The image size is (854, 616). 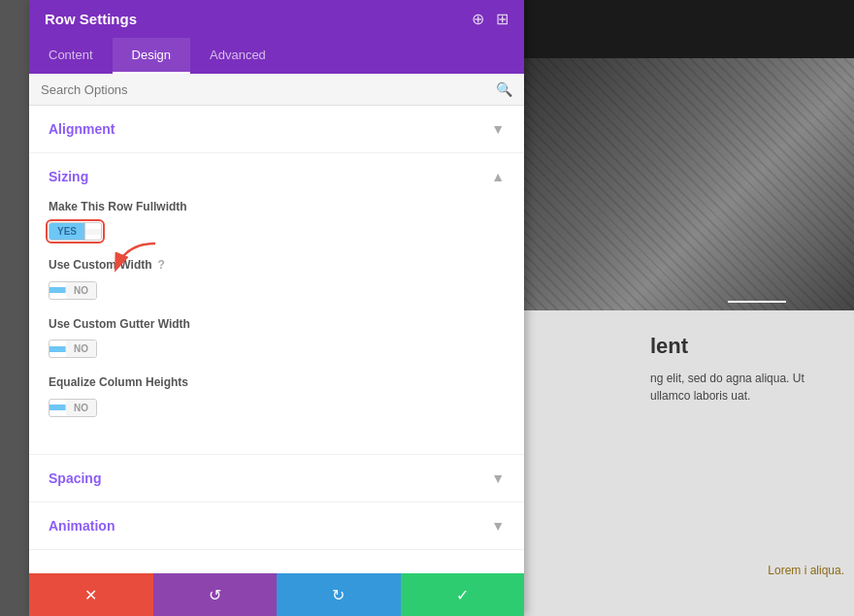 I want to click on section-alignment: Alignment ▼, so click(x=277, y=130).